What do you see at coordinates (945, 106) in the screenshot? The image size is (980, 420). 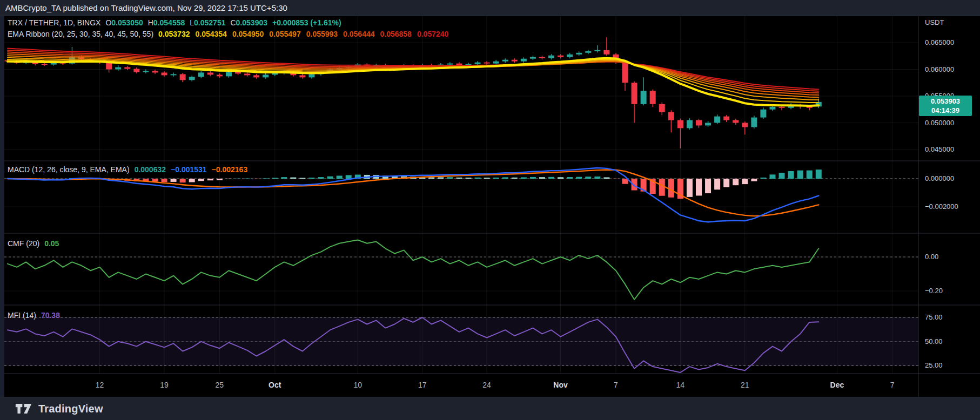 I see `last-price-badge: 0.053903 04:14:39` at bounding box center [945, 106].